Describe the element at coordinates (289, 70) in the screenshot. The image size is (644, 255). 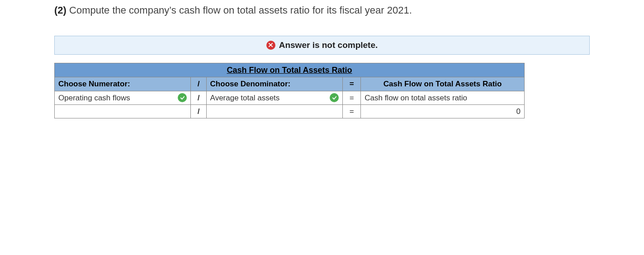
I see `table-title: Cash Flow on Total Assets Ratio` at that location.